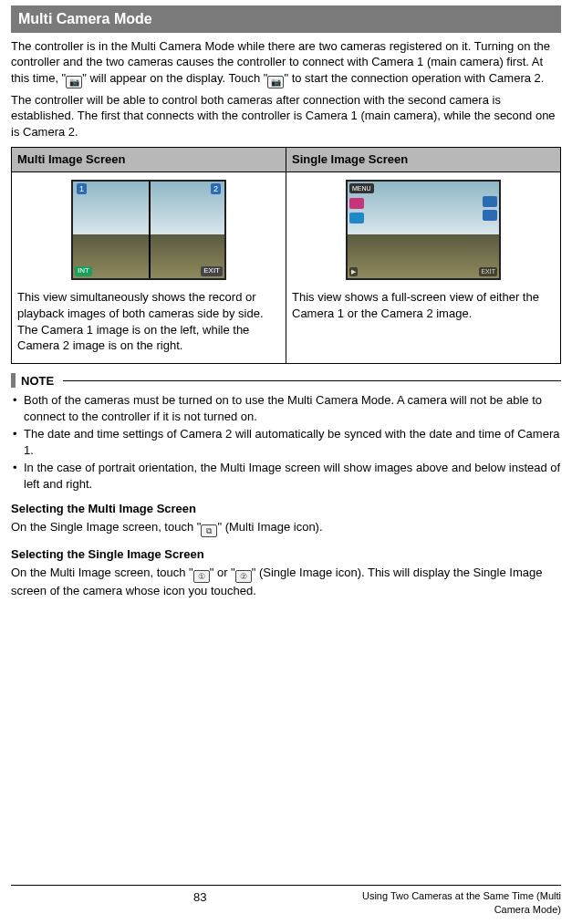 The height and width of the screenshot is (924, 572). Describe the element at coordinates (149, 305) in the screenshot. I see `multi-cell-text-a: This view simultaneously shows the recor…` at that location.